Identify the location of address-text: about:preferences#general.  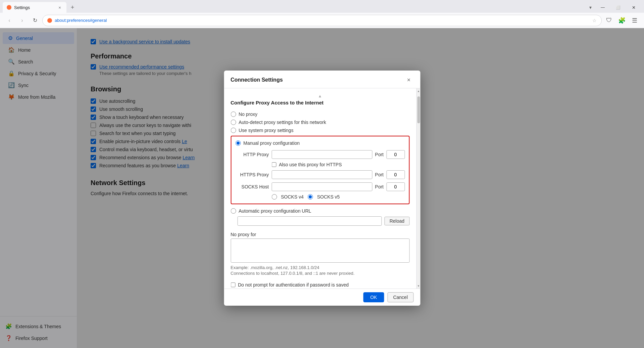
(322, 20).